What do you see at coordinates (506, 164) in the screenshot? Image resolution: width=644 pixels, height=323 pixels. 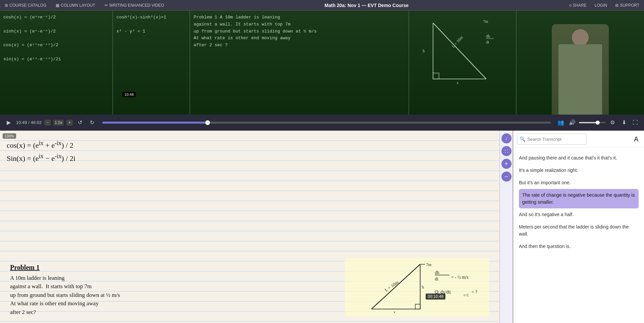 I see `plus-icon: +` at bounding box center [506, 164].